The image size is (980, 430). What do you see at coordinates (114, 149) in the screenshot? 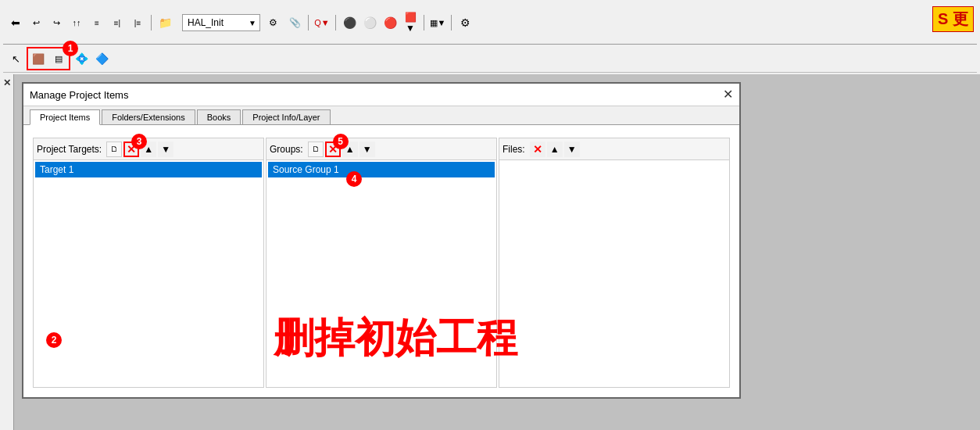
I see `targets-new-btn: 🗋` at bounding box center [114, 149].